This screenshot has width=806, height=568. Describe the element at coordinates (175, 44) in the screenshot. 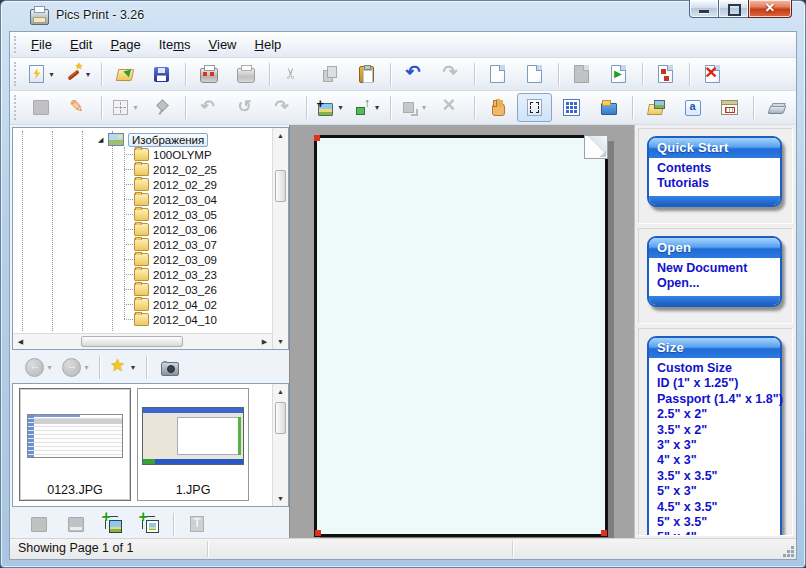

I see `menu-items: Items` at that location.